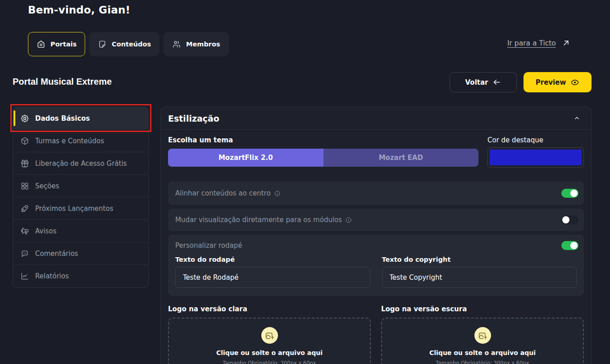 This screenshot has width=610, height=364. What do you see at coordinates (479, 278) in the screenshot?
I see `copyright-text-input` at bounding box center [479, 278].